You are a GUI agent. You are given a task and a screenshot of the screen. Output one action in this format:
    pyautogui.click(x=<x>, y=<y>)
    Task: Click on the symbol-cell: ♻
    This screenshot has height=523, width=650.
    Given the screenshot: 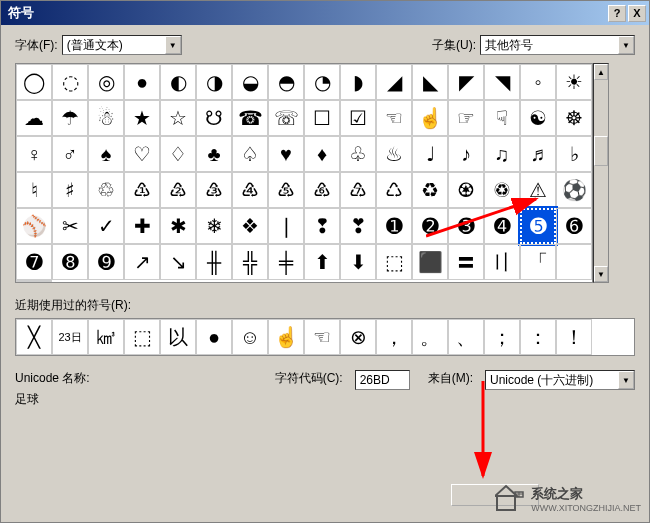 What is the action you would take?
    pyautogui.click(x=430, y=190)
    